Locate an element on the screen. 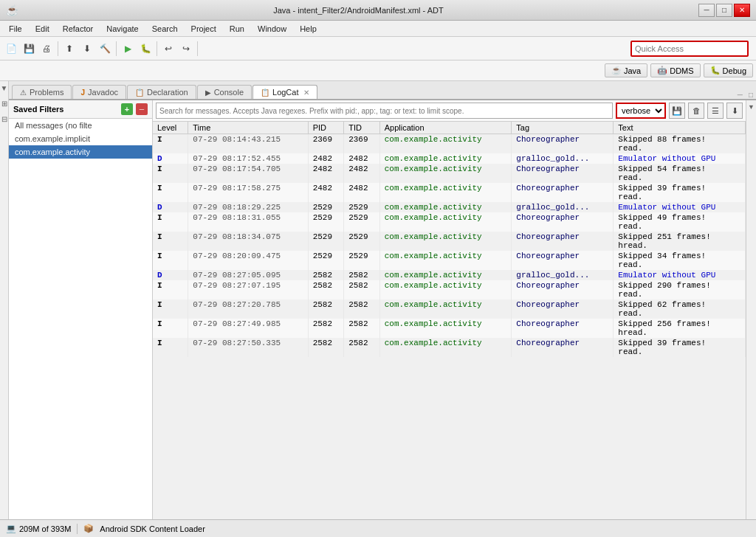 This screenshot has width=756, height=537. run-button: ▶ is located at coordinates (128, 49).